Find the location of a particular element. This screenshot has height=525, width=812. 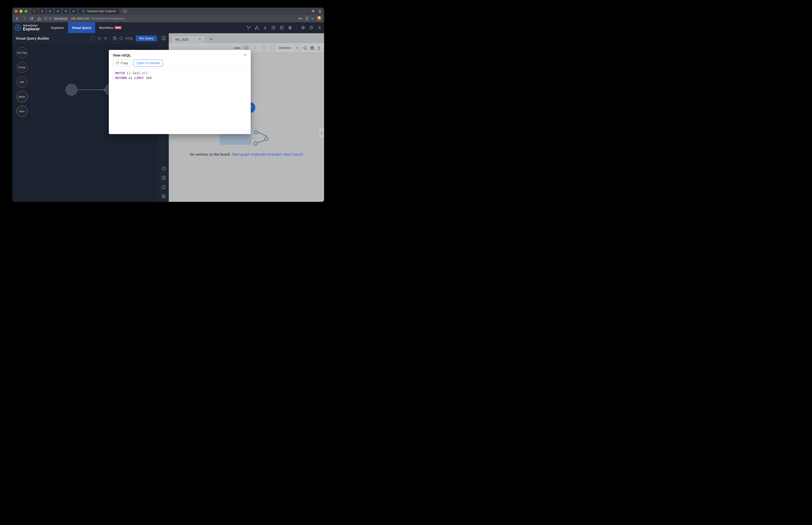

canvas-node-source is located at coordinates (72, 90).